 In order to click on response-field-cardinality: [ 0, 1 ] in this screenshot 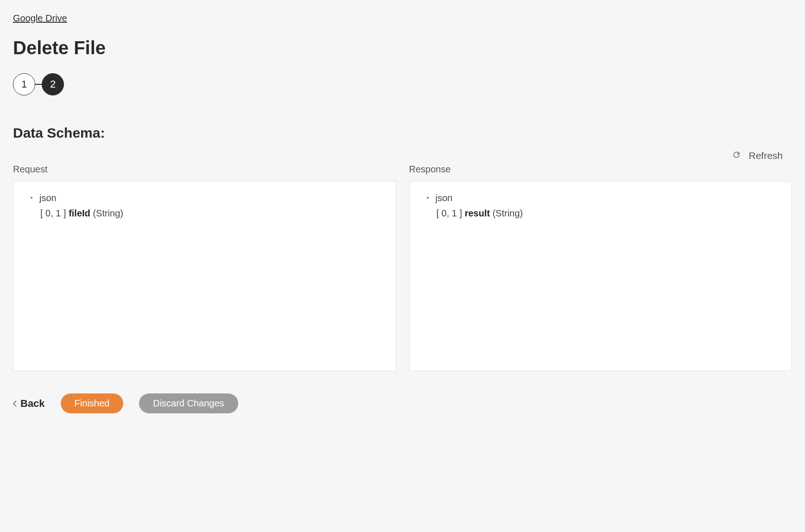, I will do `click(450, 213)`.